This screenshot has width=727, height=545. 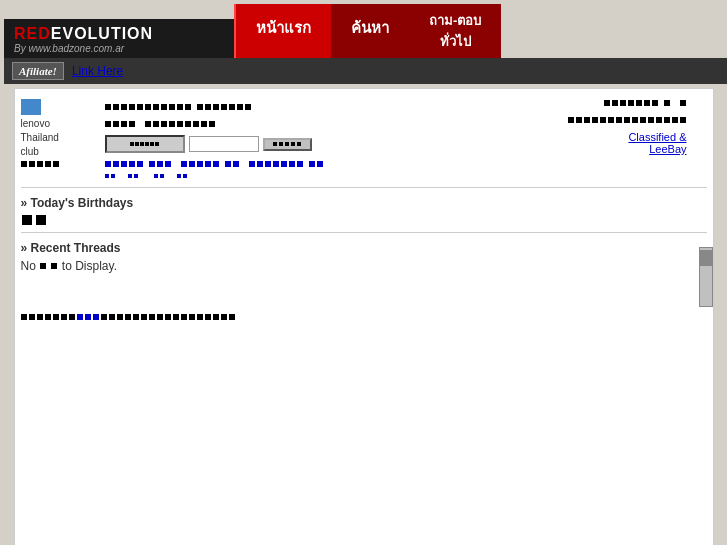 What do you see at coordinates (456, 42) in the screenshot?
I see `nav-qa-line2: ทั่วไป` at bounding box center [456, 42].